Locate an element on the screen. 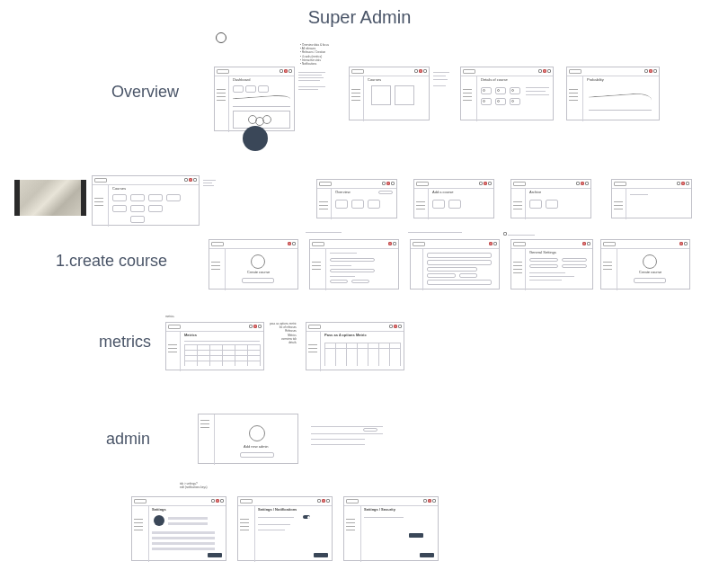 This screenshot has height=588, width=719. frame-settings-notifications: Settings / Notifications is located at coordinates (285, 529).